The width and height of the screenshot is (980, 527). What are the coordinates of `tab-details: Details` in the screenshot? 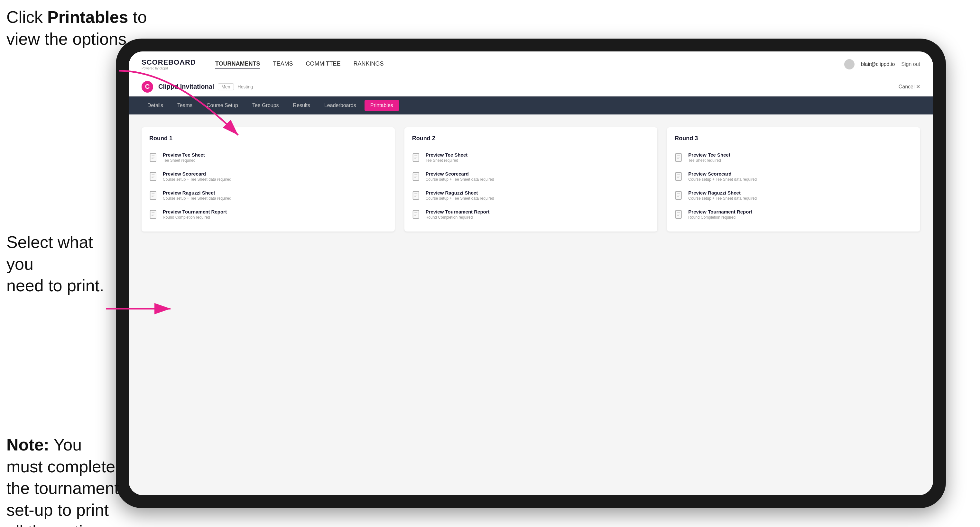 It's located at (155, 106).